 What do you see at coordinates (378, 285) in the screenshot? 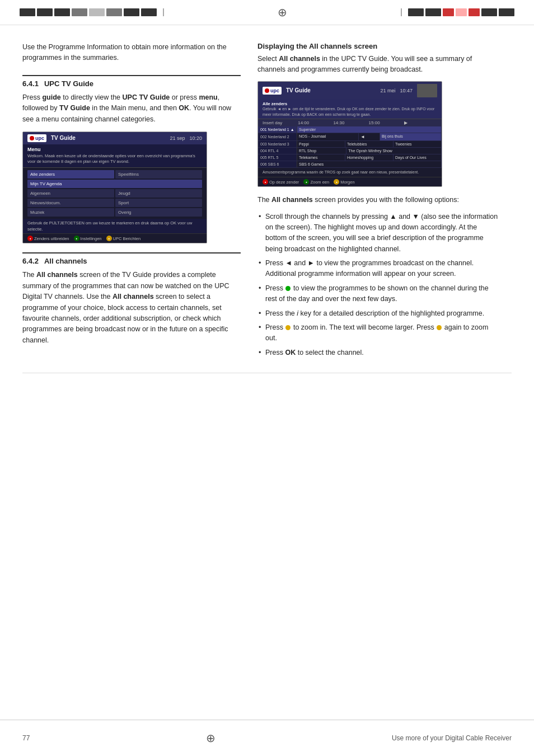
I see `bullet-list: Scroll through the channels by pressing …` at bounding box center [378, 285].